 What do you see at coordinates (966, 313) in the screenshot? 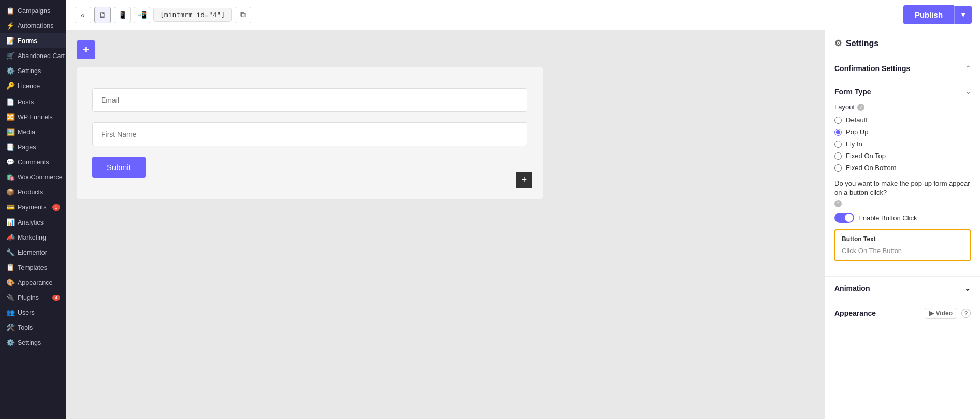
I see `appearance-help-icon: ?` at bounding box center [966, 313].